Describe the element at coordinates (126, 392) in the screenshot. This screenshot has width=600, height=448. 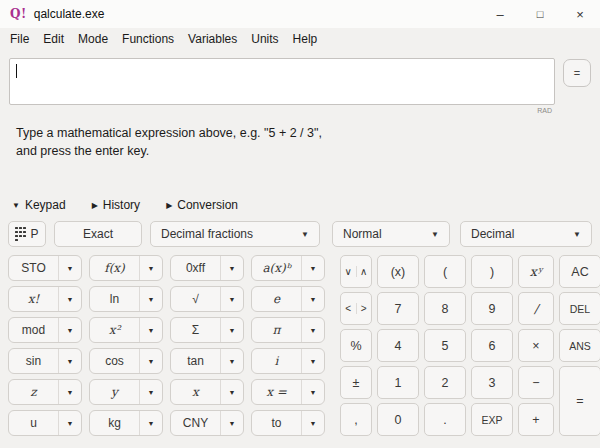
I see `key-y: y▼` at that location.